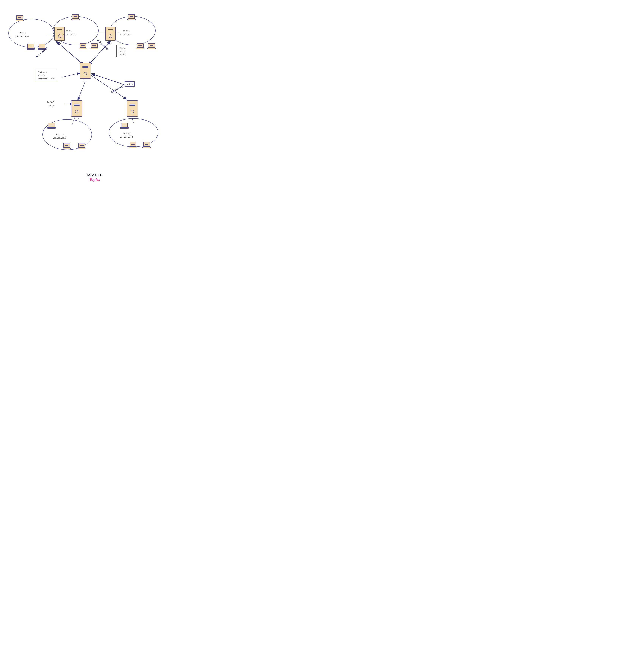  I want to click on router-AS1-label: AS1, so click(85, 81).